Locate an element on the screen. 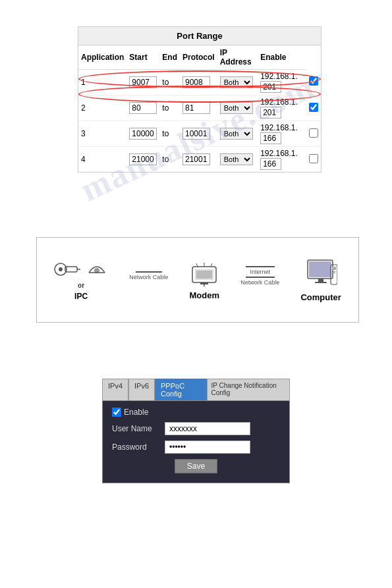 The width and height of the screenshot is (392, 588). password-label: Password is located at coordinates (138, 447).